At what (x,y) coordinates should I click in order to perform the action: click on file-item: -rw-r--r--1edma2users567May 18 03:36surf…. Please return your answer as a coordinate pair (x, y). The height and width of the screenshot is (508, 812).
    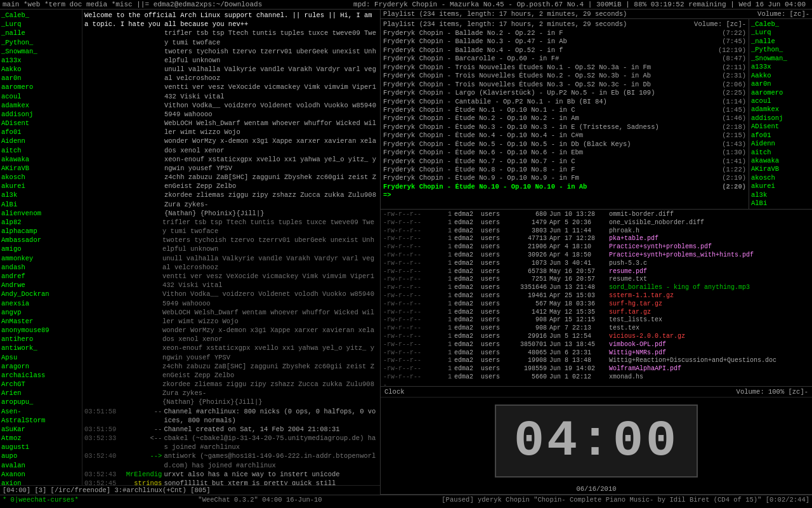
    Looking at the image, I should click on (596, 305).